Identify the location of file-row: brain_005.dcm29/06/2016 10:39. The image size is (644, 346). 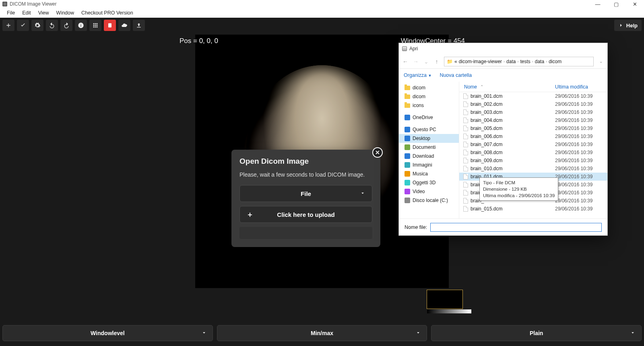
(533, 128).